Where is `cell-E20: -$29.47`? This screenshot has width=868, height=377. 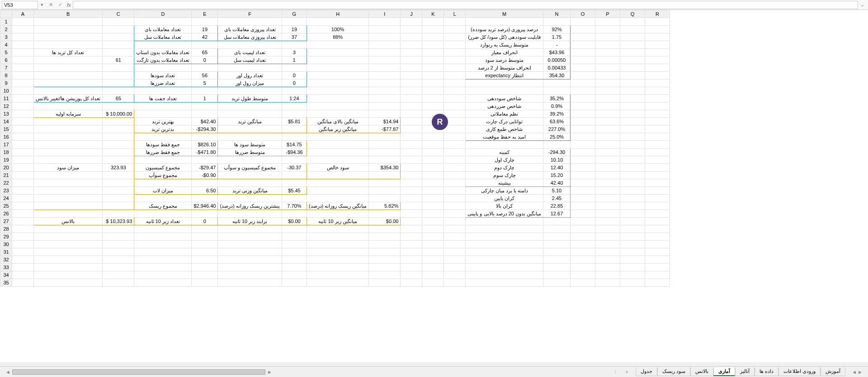
cell-E20: -$29.47 is located at coordinates (205, 168).